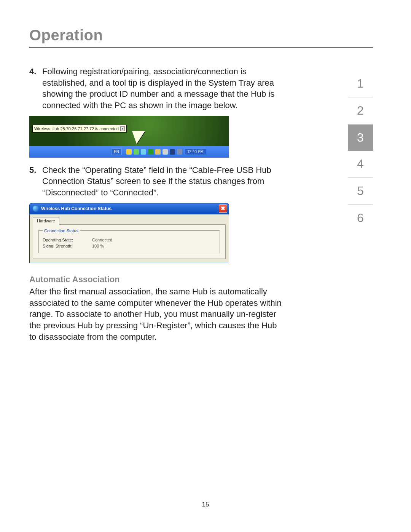 Image resolution: width=411 pixels, height=532 pixels. What do you see at coordinates (360, 191) in the screenshot?
I see `nav-item-5: 5` at bounding box center [360, 191].